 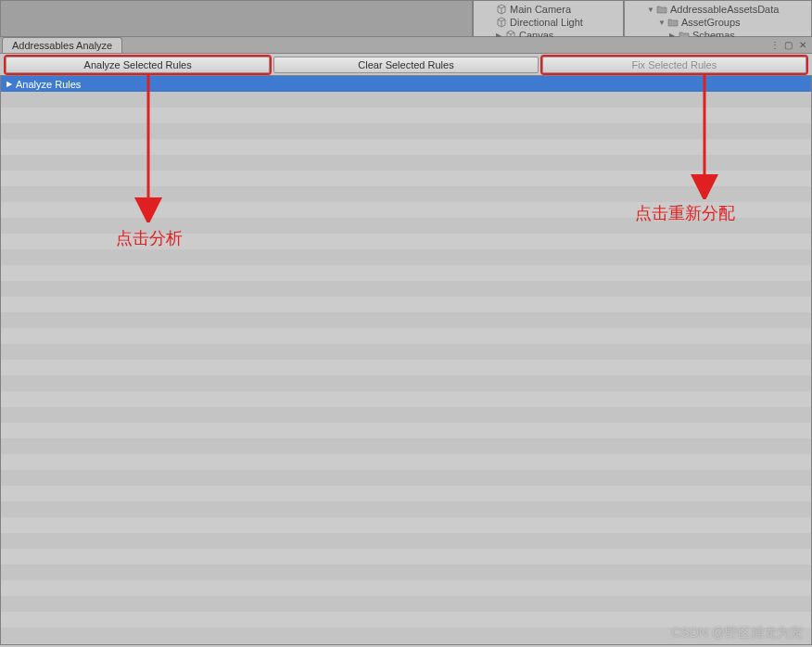 What do you see at coordinates (717, 22) in the screenshot?
I see `hierarchy-item: ▼ AssetGroups` at bounding box center [717, 22].